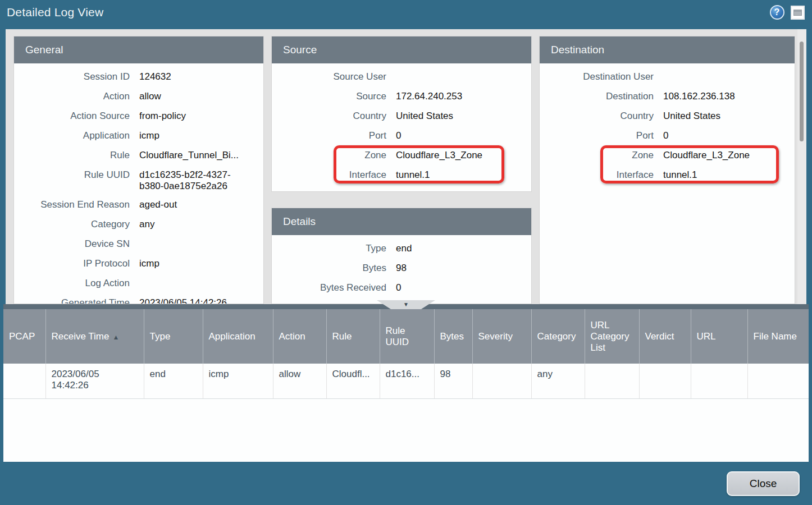 The width and height of the screenshot is (812, 505). Describe the element at coordinates (139, 117) in the screenshot. I see `field-row-action-source: Action Source from-policy` at that location.